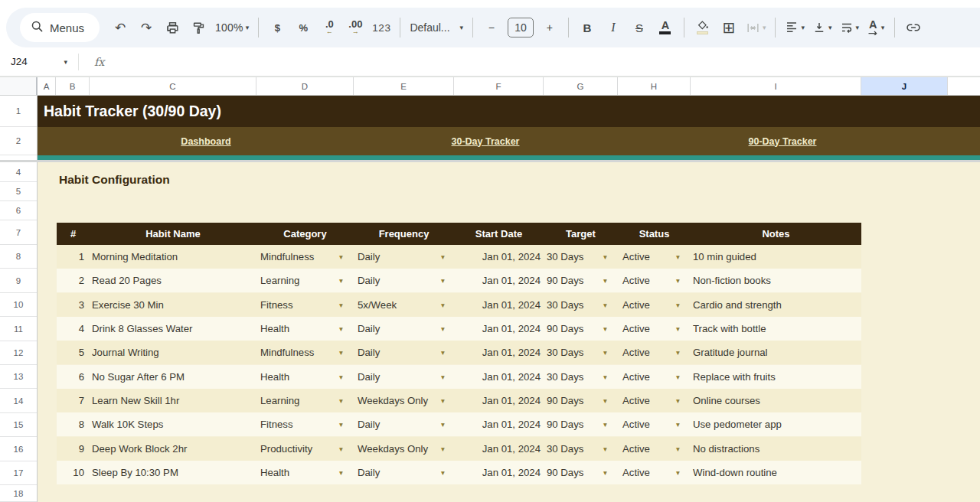  I want to click on cell-notes: Track with bottle, so click(730, 329).